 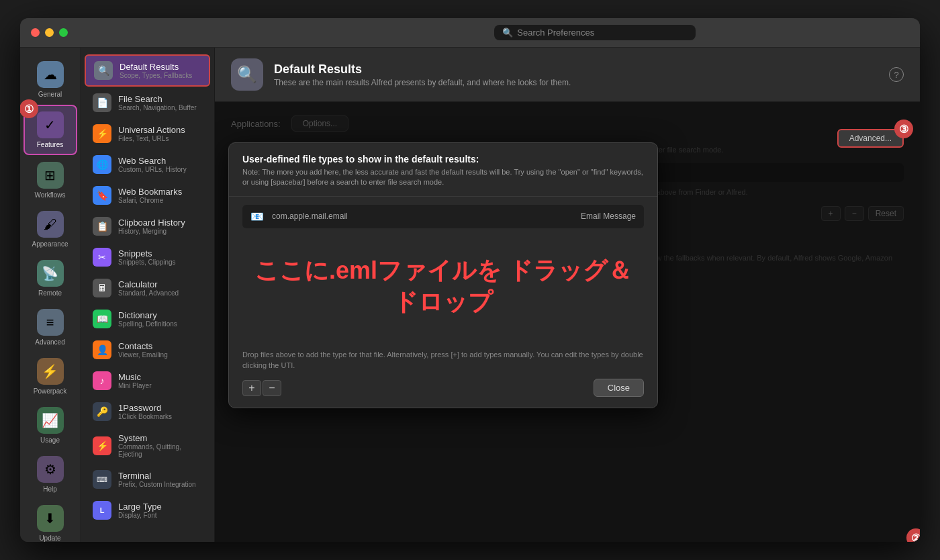 I want to click on search-placeholder: Search Preferences, so click(x=556, y=32).